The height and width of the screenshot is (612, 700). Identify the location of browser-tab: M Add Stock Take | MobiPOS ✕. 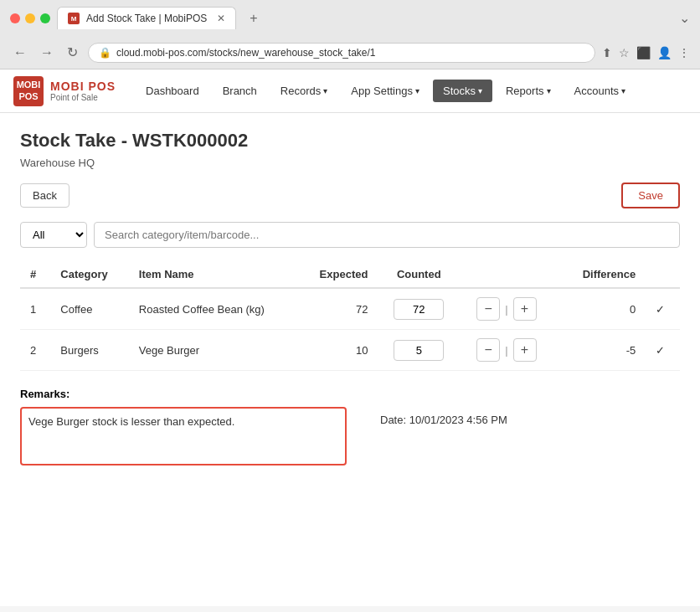
(147, 18).